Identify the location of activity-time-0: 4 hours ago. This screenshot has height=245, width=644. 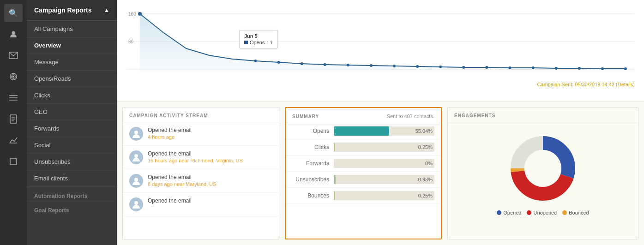
(210, 137).